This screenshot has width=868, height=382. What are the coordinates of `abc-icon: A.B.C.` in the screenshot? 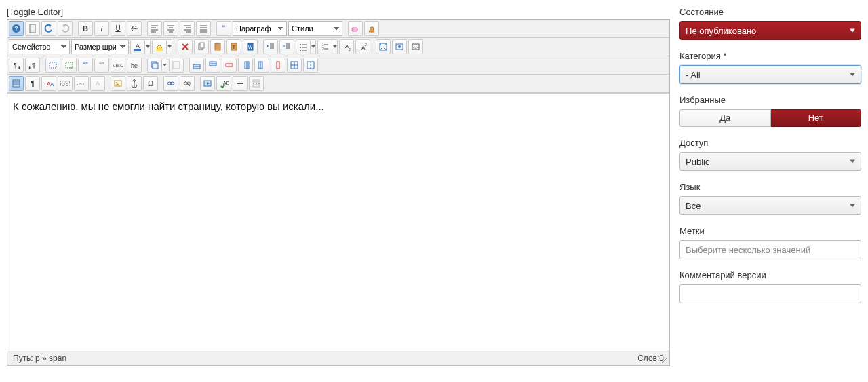 It's located at (81, 83).